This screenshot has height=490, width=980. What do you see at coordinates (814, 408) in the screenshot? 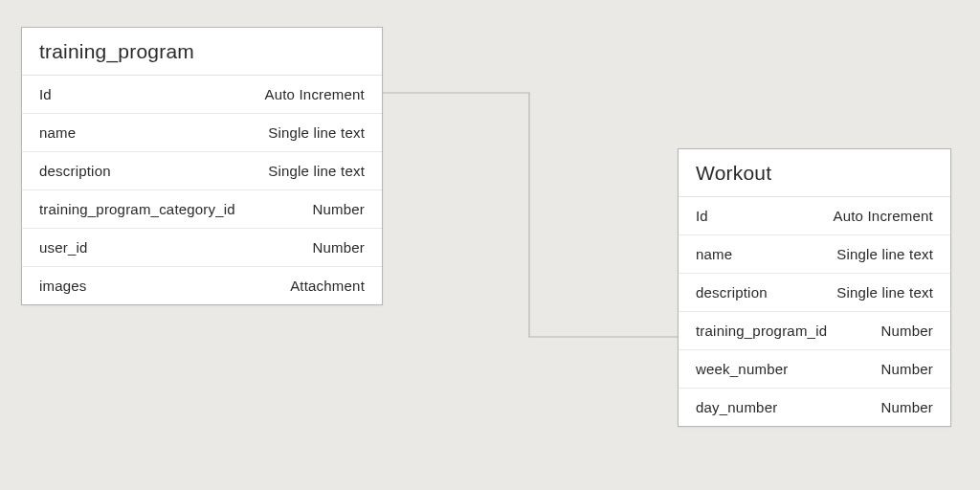
I see `field-row: day_number Number` at bounding box center [814, 408].